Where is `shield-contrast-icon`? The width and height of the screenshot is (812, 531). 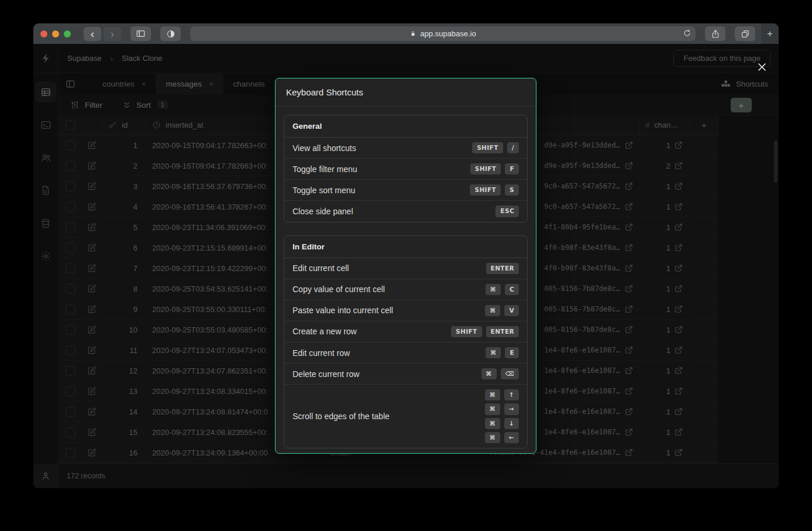 shield-contrast-icon is located at coordinates (171, 34).